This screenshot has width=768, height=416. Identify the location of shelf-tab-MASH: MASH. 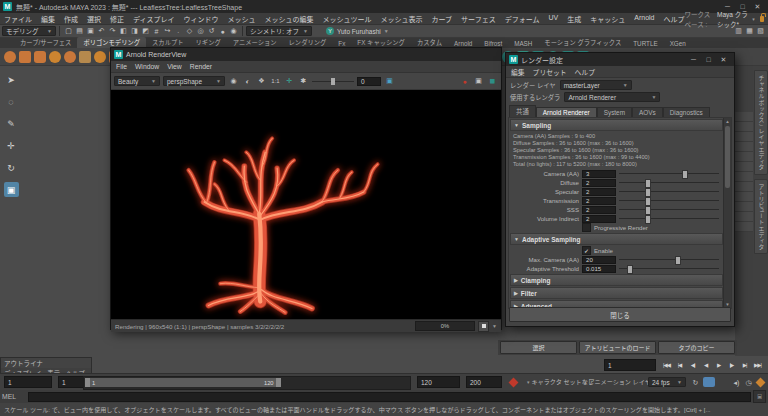
(523, 44).